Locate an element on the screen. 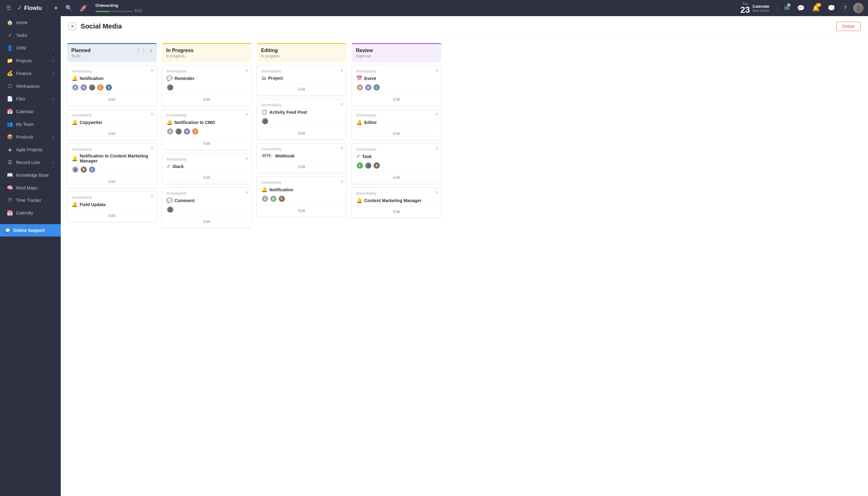 The image size is (868, 496). sidebar-item-knowledge: 📖 Knowledge Base is located at coordinates (30, 175).